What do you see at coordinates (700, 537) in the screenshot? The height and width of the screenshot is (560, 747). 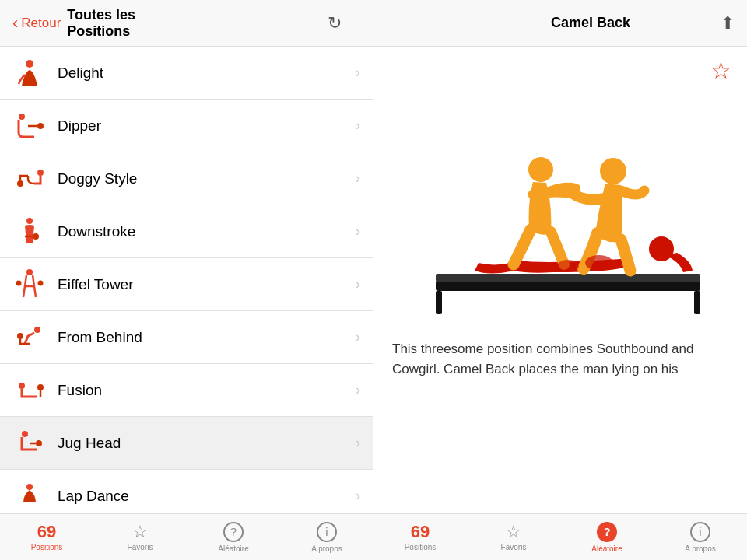 I see `tab-apropos-right: i A propos` at bounding box center [700, 537].